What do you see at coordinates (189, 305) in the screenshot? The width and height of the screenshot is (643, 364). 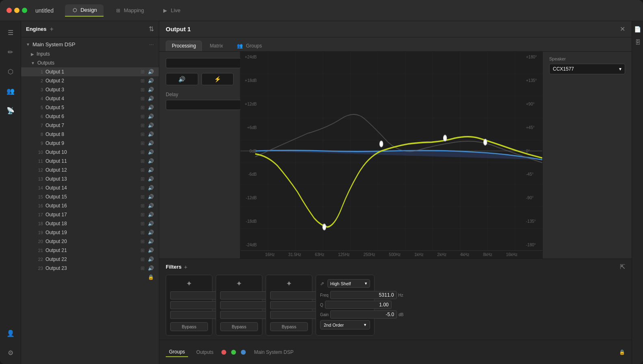 I see `filter-card-1: ✦ Hz dB` at bounding box center [189, 305].